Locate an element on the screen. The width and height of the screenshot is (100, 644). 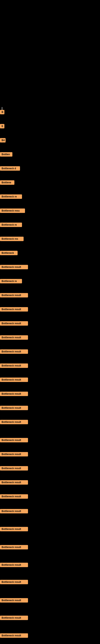
bottleneck-result-badge: Bottleneck res is located at coordinates (12, 239).